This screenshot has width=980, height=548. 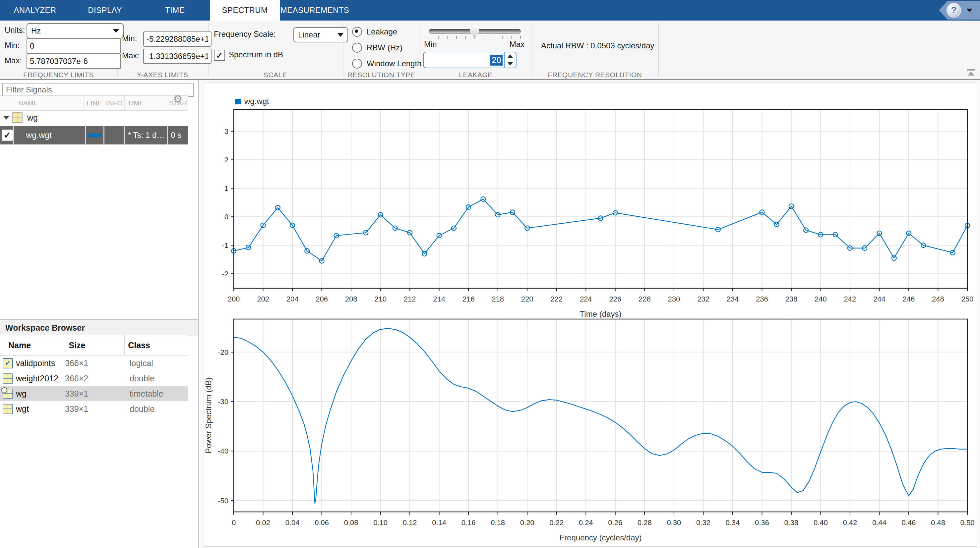 What do you see at coordinates (387, 48) in the screenshot?
I see `resolution-option-rbw-hz-: RBW (Hz)` at bounding box center [387, 48].